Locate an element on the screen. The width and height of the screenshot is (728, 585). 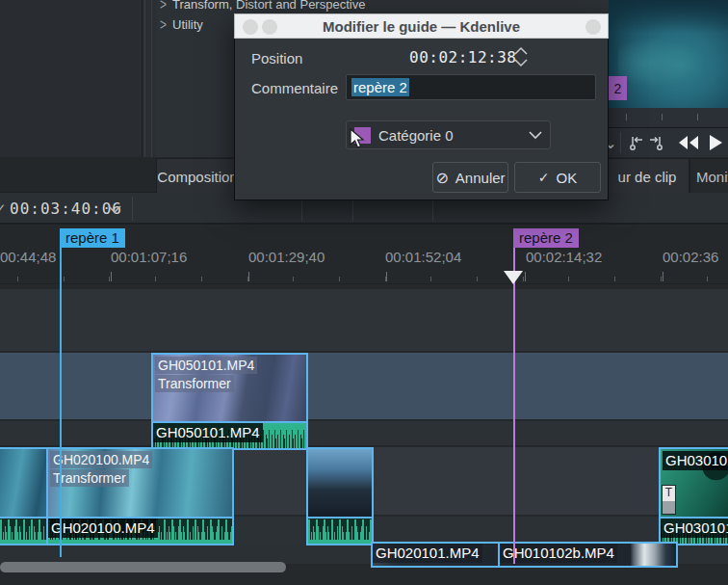
effect-badge: T is located at coordinates (668, 499).